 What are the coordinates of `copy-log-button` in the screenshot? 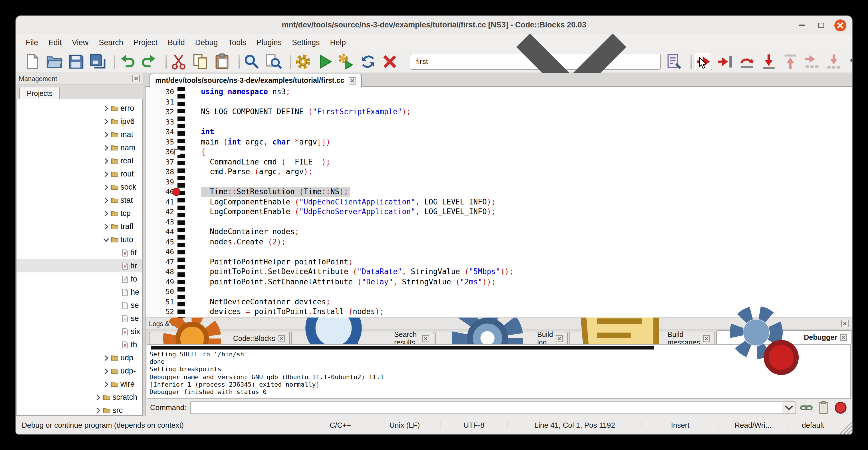 It's located at (824, 407).